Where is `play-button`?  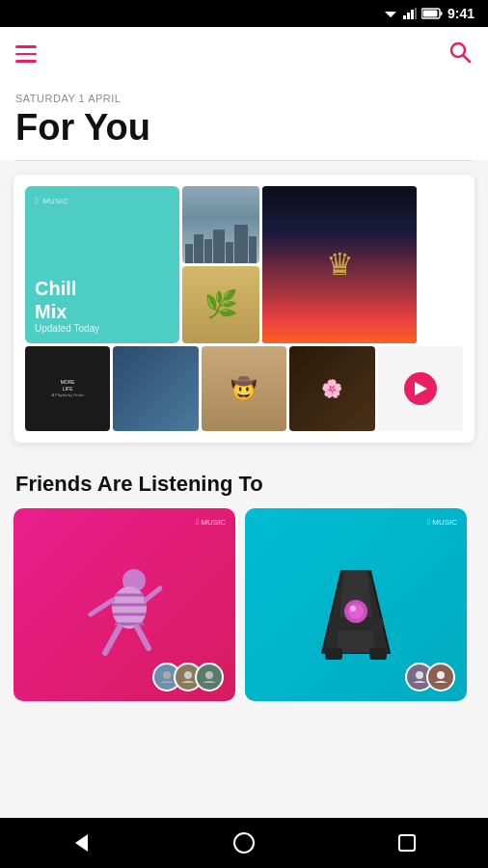 play-button is located at coordinates (420, 389).